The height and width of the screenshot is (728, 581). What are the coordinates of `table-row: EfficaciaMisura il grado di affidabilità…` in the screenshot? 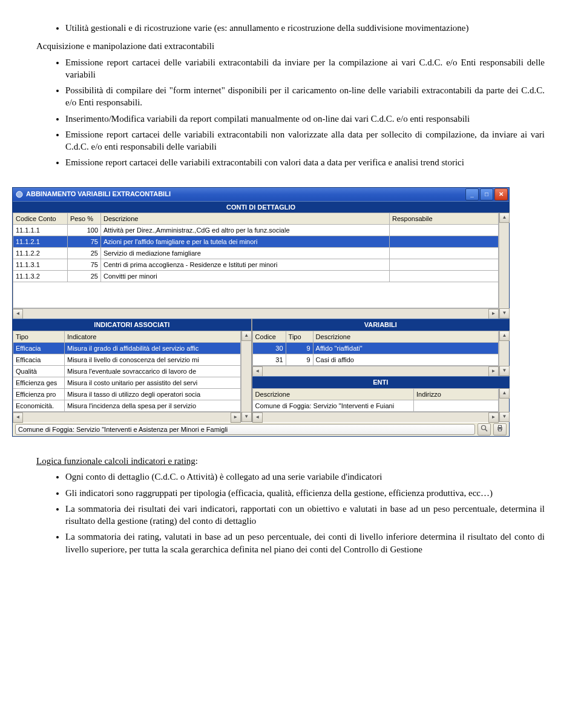 It's located at (127, 349).